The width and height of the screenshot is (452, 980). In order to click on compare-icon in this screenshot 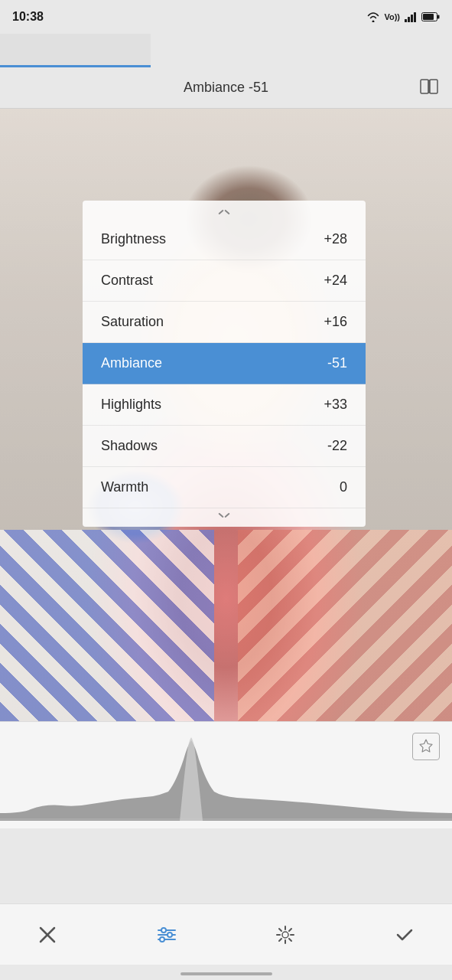, I will do `click(429, 87)`.